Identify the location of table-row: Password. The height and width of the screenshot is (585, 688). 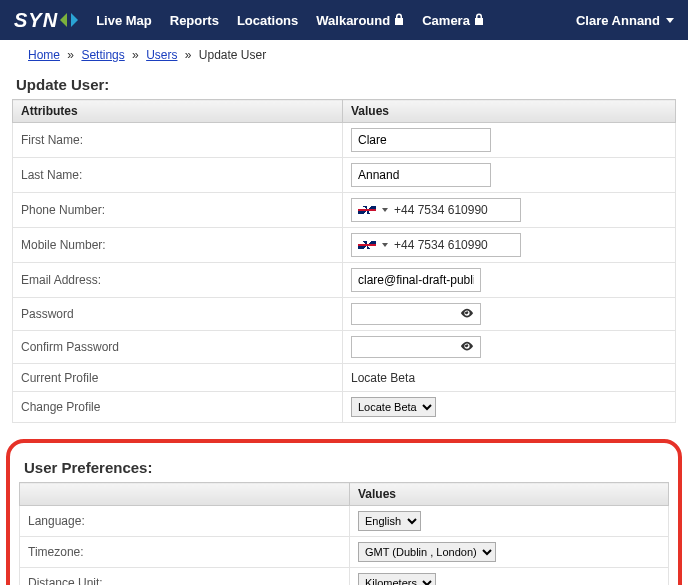
(344, 314).